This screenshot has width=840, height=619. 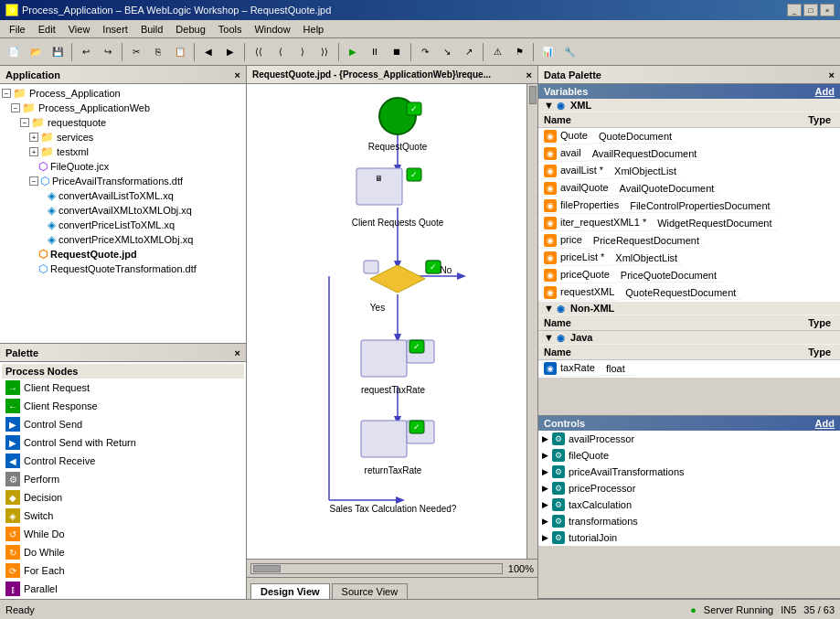 What do you see at coordinates (122, 225) in the screenshot?
I see `tree-item-convert3: ◈ convertPriceListToXML.xq` at bounding box center [122, 225].